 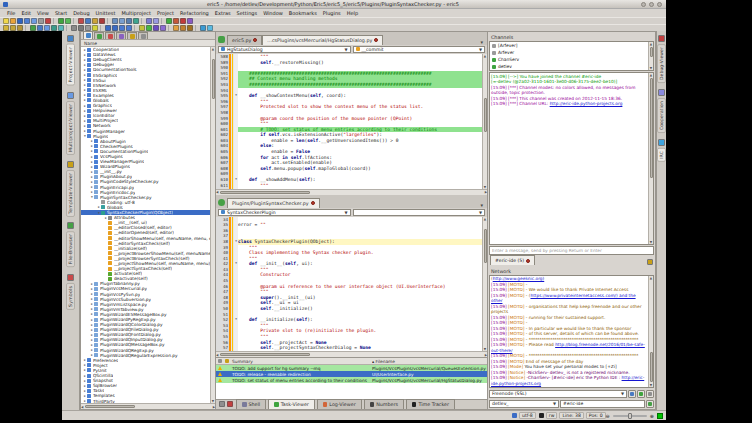 I want to click on tool-tab-numbers: Numbers, so click(x=384, y=404).